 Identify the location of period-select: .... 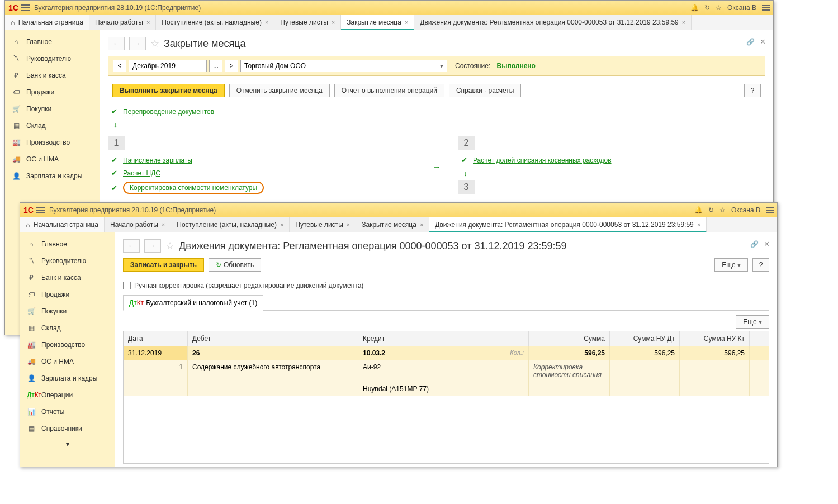
(216, 66).